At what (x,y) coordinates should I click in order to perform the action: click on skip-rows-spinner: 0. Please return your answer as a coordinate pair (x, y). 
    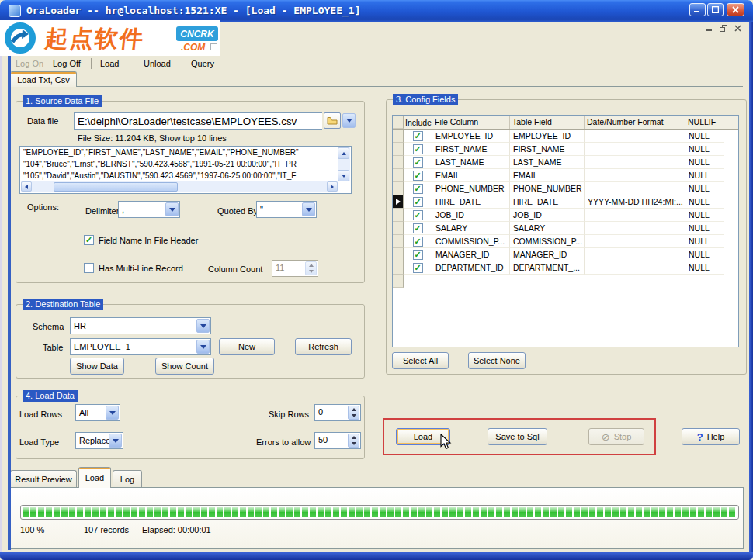
    Looking at the image, I should click on (338, 413).